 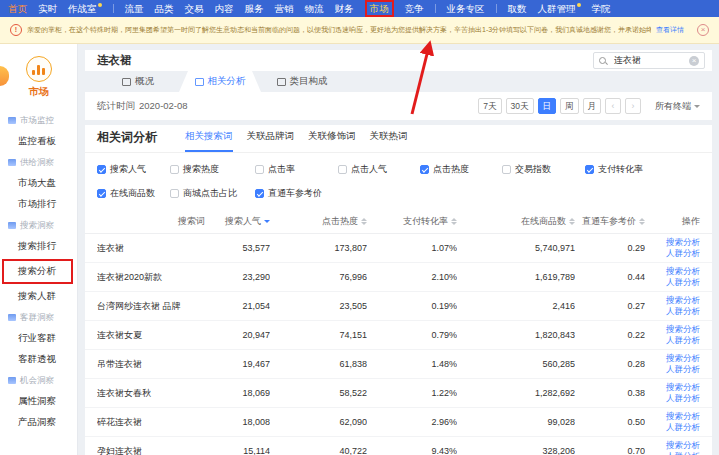 I want to click on nav-item: 作战室, so click(x=85, y=8).